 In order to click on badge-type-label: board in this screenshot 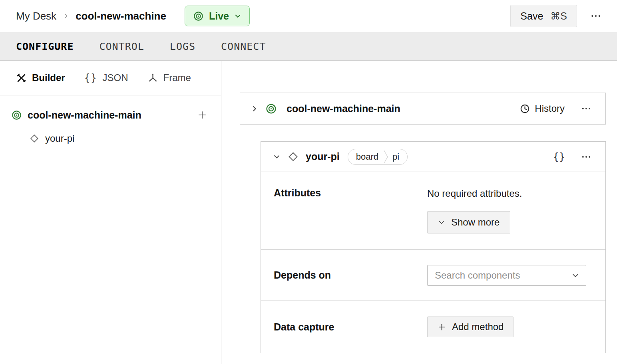, I will do `click(366, 157)`.